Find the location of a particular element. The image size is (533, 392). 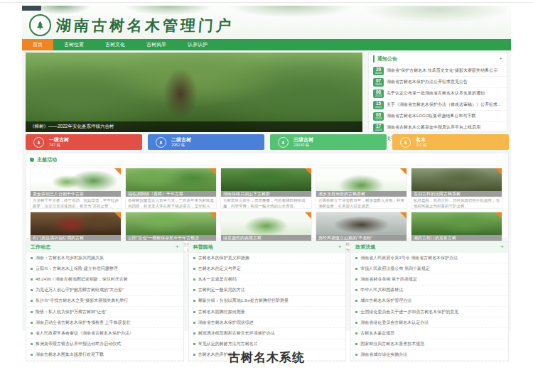

nav-tab-tree-style: 古树风采 is located at coordinates (156, 45).